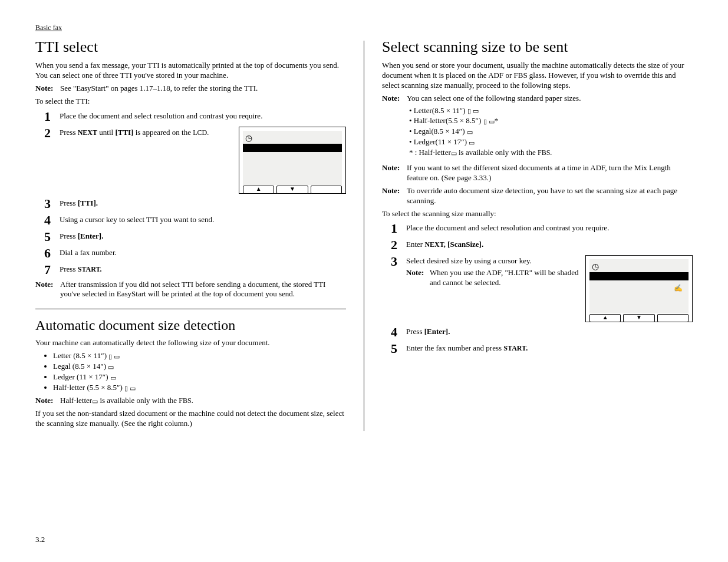  What do you see at coordinates (551, 143) in the screenshot?
I see `size-ledger: • Ledger(11 × 17″) ▭` at bounding box center [551, 143].